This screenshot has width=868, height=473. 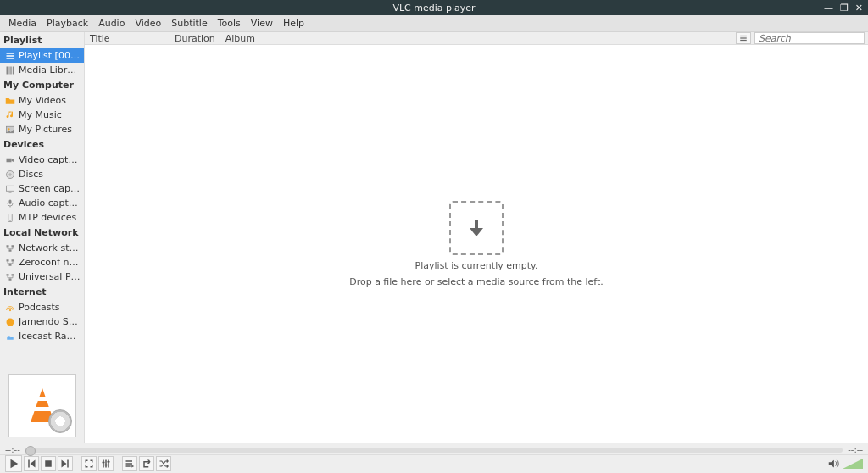 What do you see at coordinates (42, 276) in the screenshot?
I see `sidebar-item-upnp: Universal Plug'n'Play` at bounding box center [42, 276].